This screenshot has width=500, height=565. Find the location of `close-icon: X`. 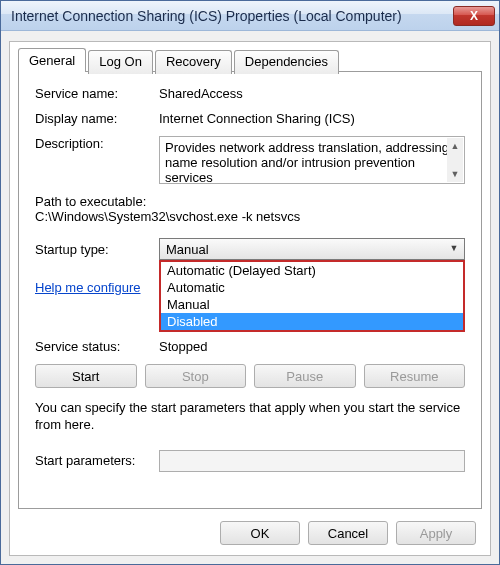

close-icon: X is located at coordinates (474, 16).